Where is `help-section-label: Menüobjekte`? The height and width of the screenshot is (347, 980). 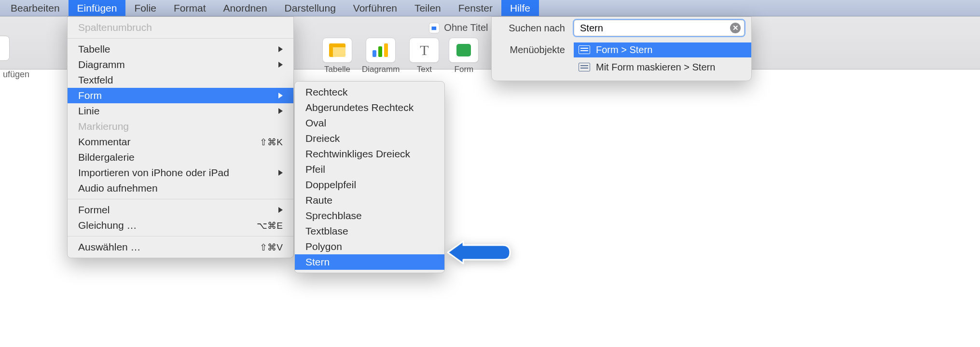
help-section-label: Menüobjekte is located at coordinates (533, 50).